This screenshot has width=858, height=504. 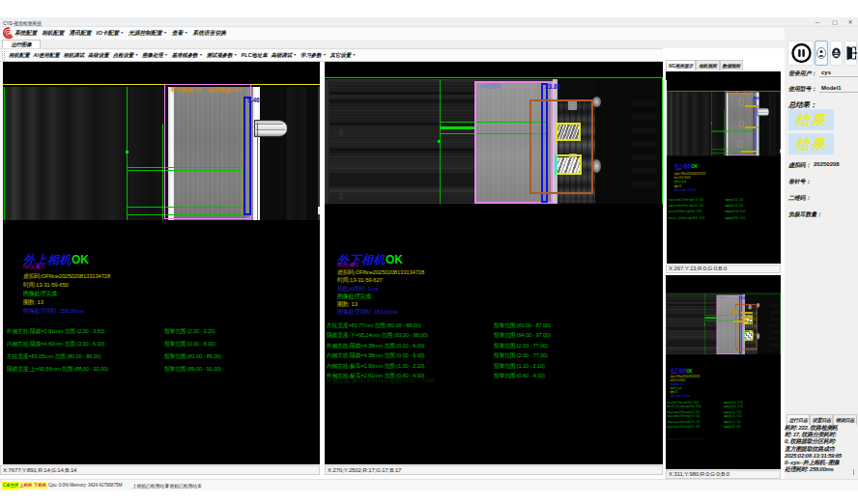 I want to click on toolbar-item-12: 其它设置▼, so click(x=344, y=56).